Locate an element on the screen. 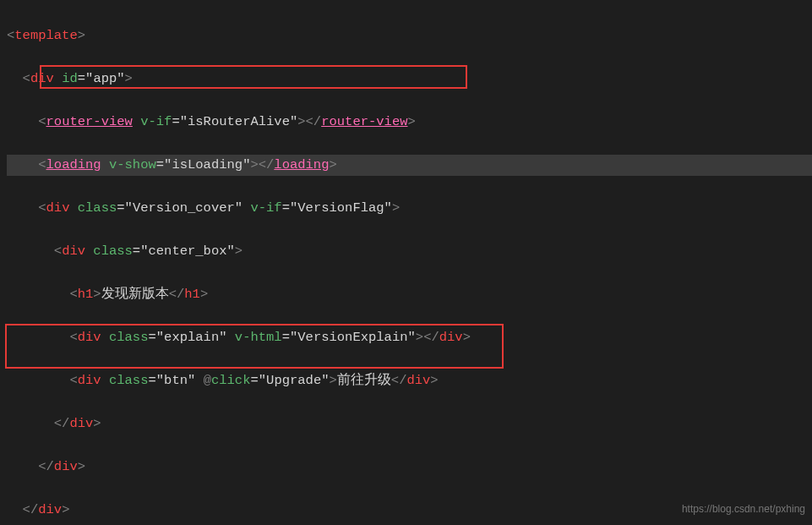 The image size is (812, 525). code-line: <div class="center_box"> is located at coordinates (409, 252).